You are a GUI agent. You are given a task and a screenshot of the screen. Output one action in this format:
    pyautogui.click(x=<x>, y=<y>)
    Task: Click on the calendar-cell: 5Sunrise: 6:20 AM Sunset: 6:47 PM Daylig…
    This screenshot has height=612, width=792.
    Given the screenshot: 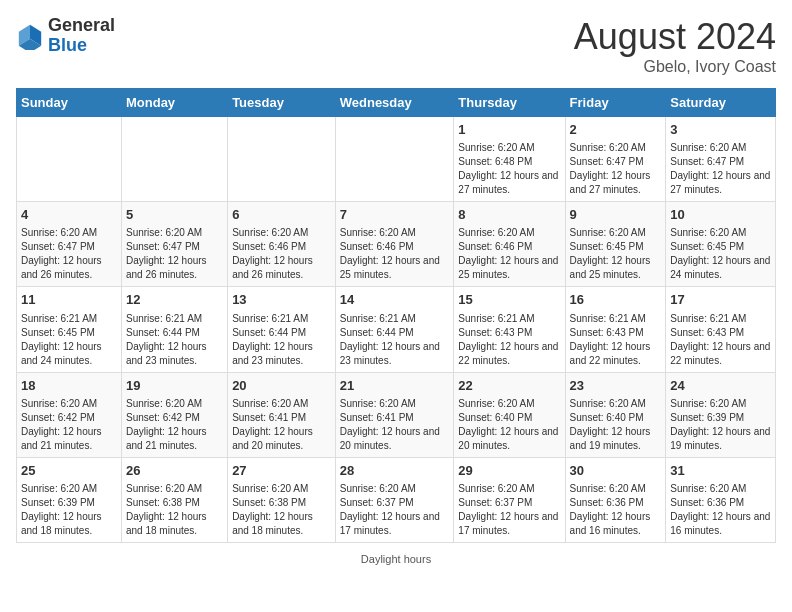 What is the action you would take?
    pyautogui.click(x=174, y=244)
    